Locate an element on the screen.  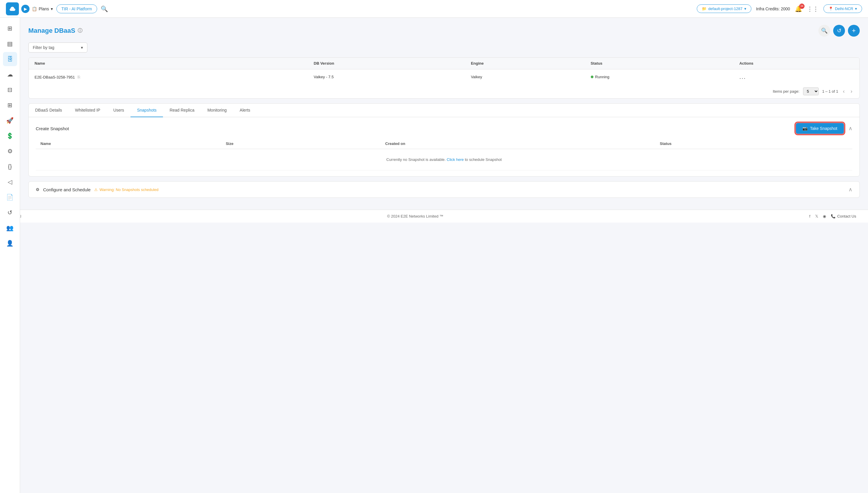
items-per-page-label: Items per page: is located at coordinates (786, 91).